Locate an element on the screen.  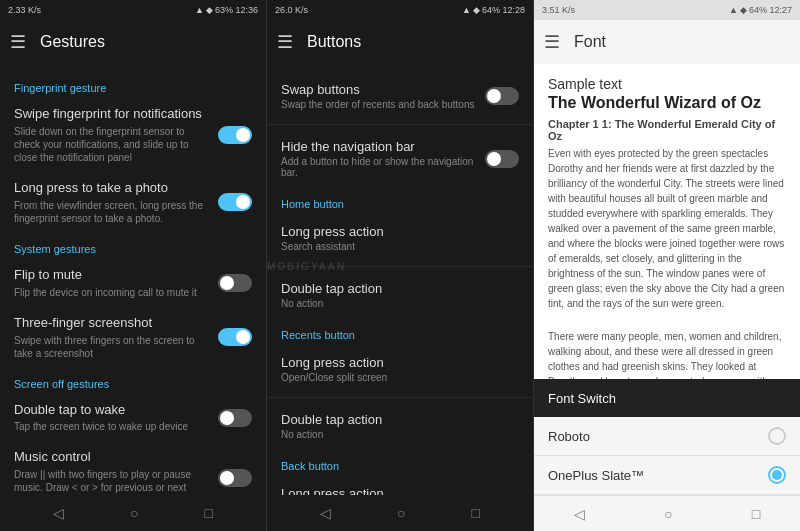
back-icon-3: ◁ is located at coordinates (580, 514).